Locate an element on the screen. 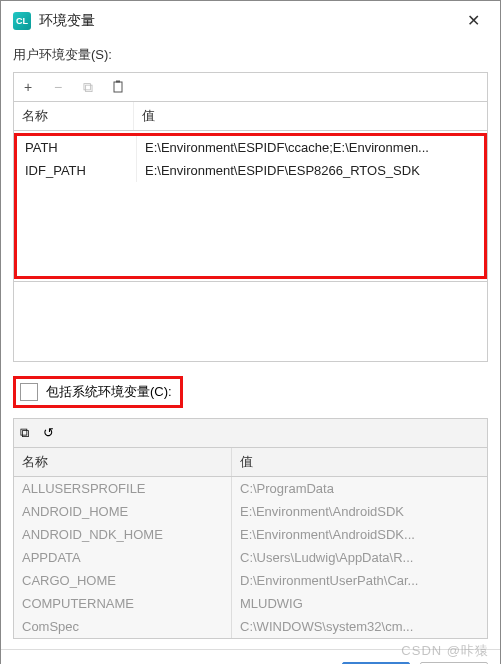 This screenshot has height=664, width=501. include-system-row: 包括系统环境变量(C): is located at coordinates (250, 392).